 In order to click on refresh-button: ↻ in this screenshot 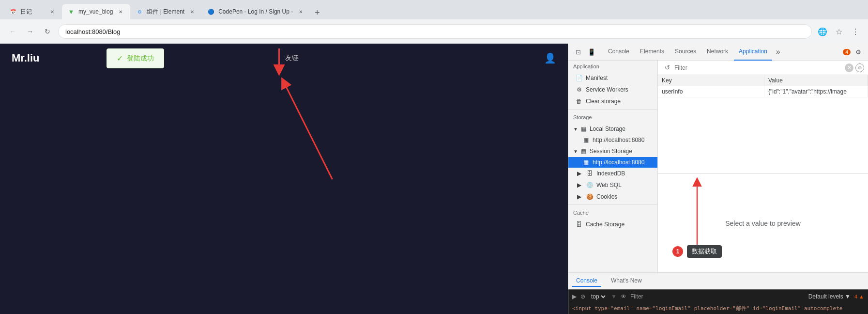, I will do `click(47, 31)`.